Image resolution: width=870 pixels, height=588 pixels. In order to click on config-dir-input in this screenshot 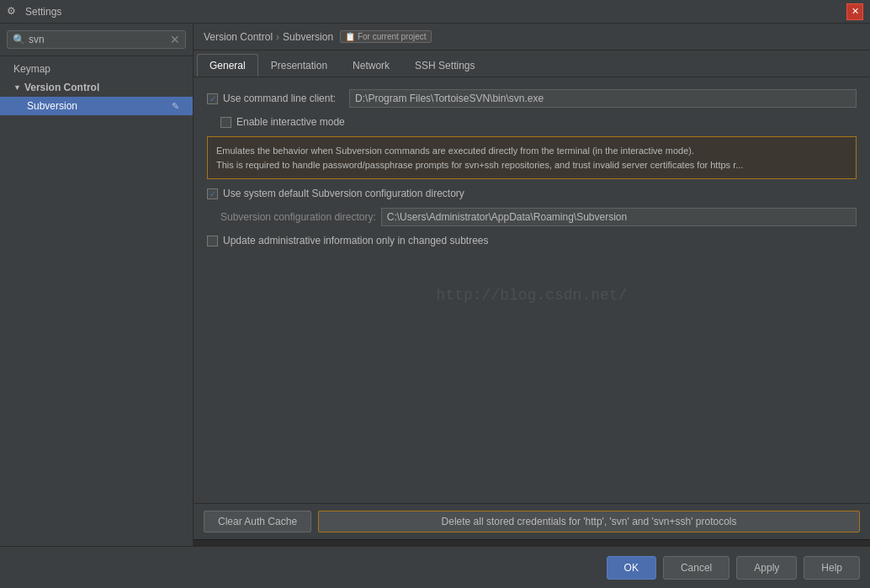, I will do `click(619, 217)`.